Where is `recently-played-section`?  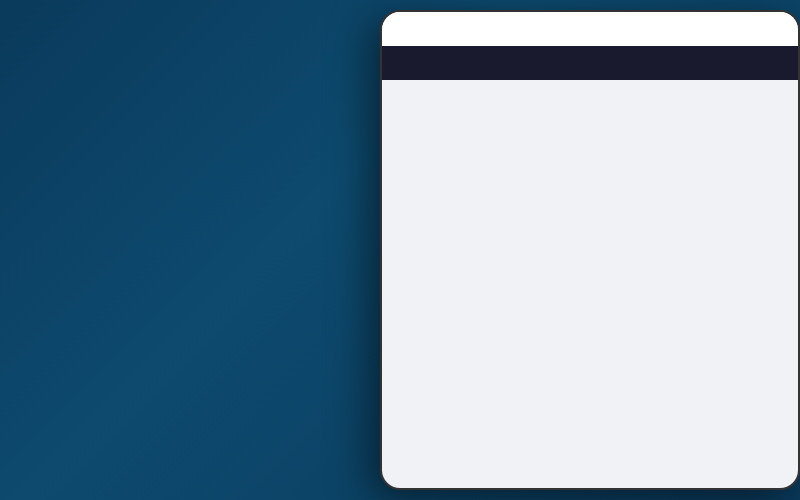 recently-played-section is located at coordinates (590, 63).